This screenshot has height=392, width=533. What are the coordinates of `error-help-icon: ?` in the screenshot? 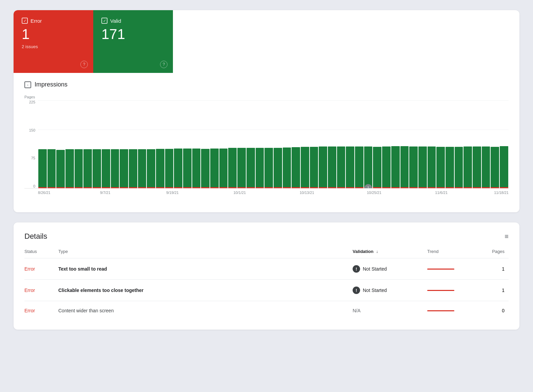 It's located at (84, 64).